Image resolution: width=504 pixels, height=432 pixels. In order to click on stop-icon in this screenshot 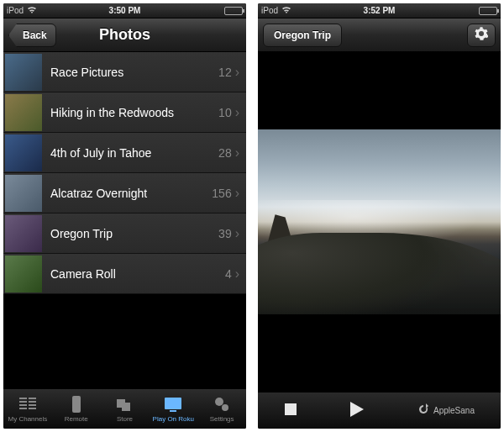, I will do `click(291, 412)`.